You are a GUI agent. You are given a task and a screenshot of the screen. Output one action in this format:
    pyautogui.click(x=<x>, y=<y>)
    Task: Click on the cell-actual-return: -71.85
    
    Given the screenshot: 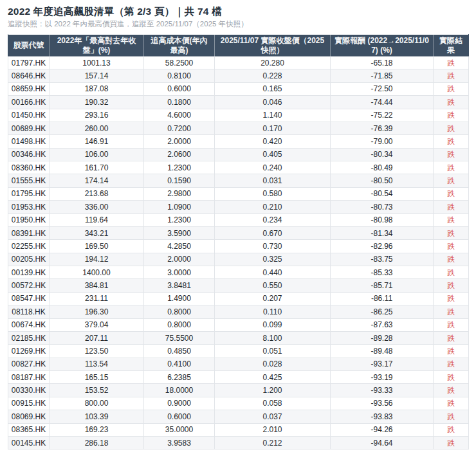 What is the action you would take?
    pyautogui.click(x=382, y=76)
    